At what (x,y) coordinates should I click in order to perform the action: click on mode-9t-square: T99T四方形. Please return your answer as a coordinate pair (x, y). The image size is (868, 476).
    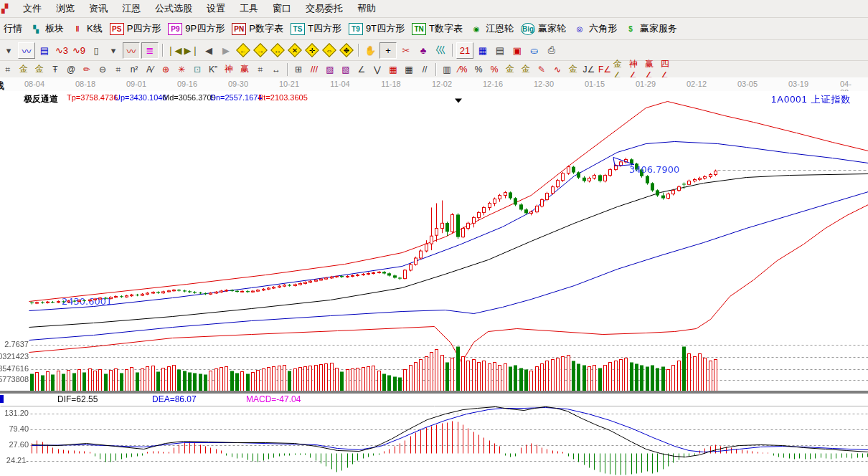
    Looking at the image, I should click on (377, 29).